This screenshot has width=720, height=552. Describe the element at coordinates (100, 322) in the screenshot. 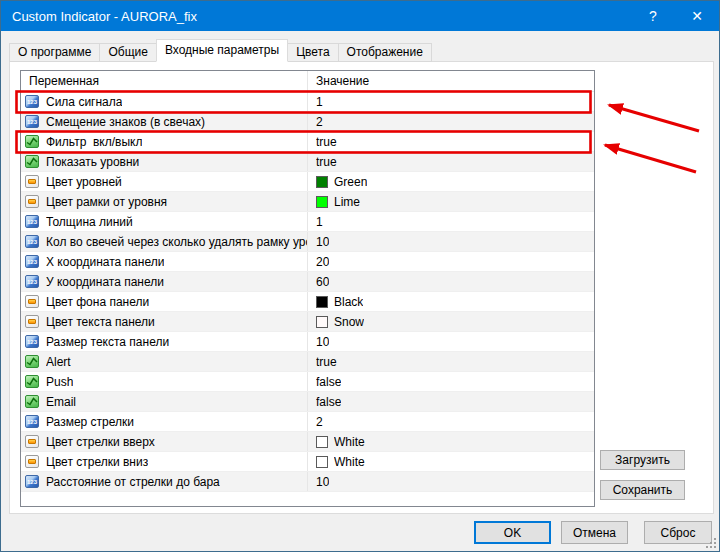

I see `param-name: Цвет текста панели` at that location.